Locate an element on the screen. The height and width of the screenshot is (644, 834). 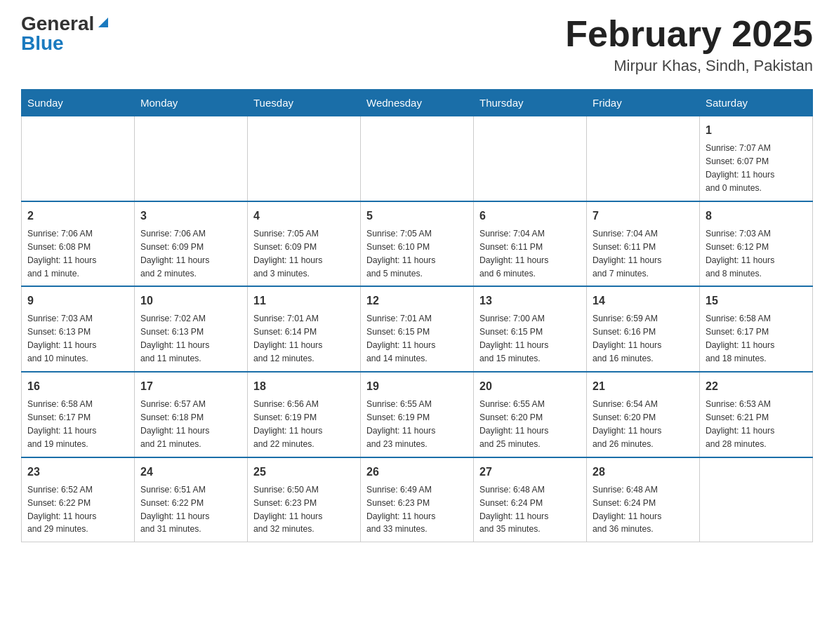
calendar-cell: 26Sunrise: 6:49 AMSunset: 6:23 PMDayligh… is located at coordinates (417, 499).